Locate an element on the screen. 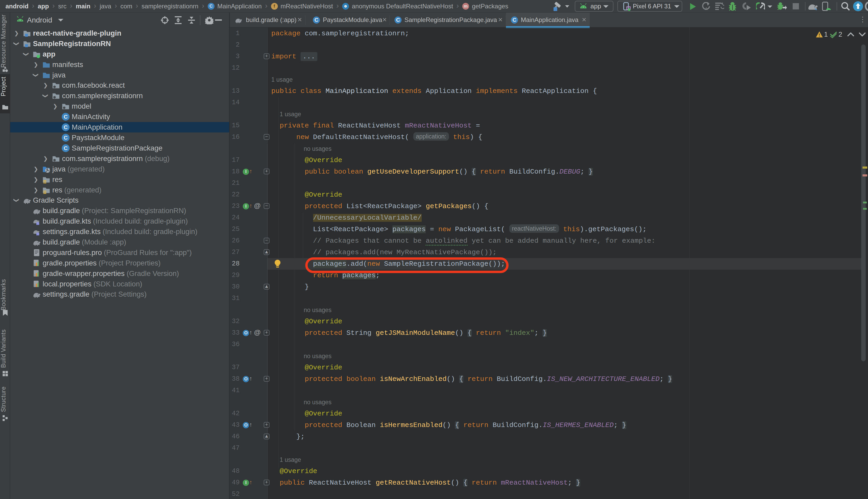 The width and height of the screenshot is (868, 499). svg-text: A is located at coordinates (706, 9).